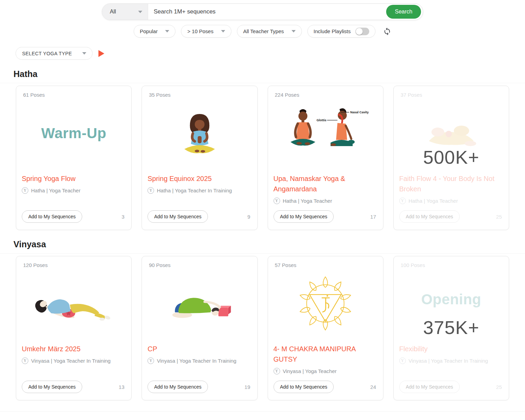 This screenshot has height=420, width=525. Describe the element at coordinates (359, 31) in the screenshot. I see `toggle-knob` at that location.